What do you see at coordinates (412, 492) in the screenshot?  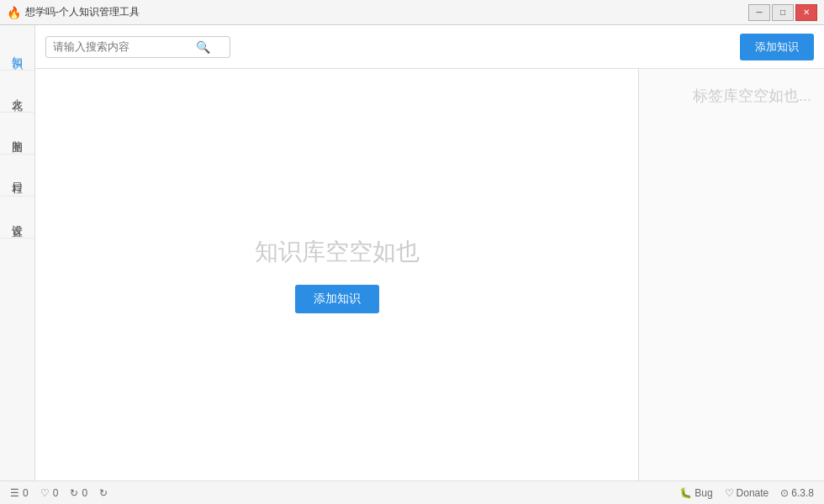 I see `statusbar: ☰ 0 ♡ 0 ↻ 0 ↻ 🐛 Bug ♡ Donate ⊙ 6.3.8` at bounding box center [412, 492].